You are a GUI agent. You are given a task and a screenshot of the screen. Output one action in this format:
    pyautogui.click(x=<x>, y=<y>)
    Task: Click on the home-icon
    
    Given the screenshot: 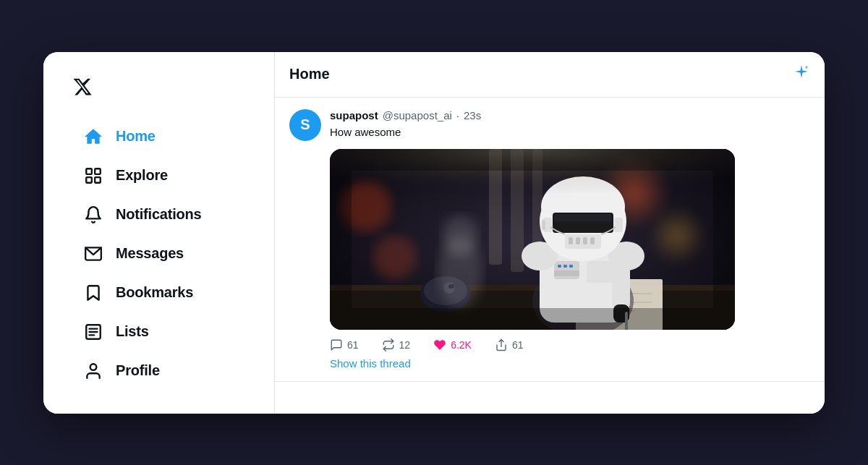 What is the action you would take?
    pyautogui.click(x=93, y=137)
    